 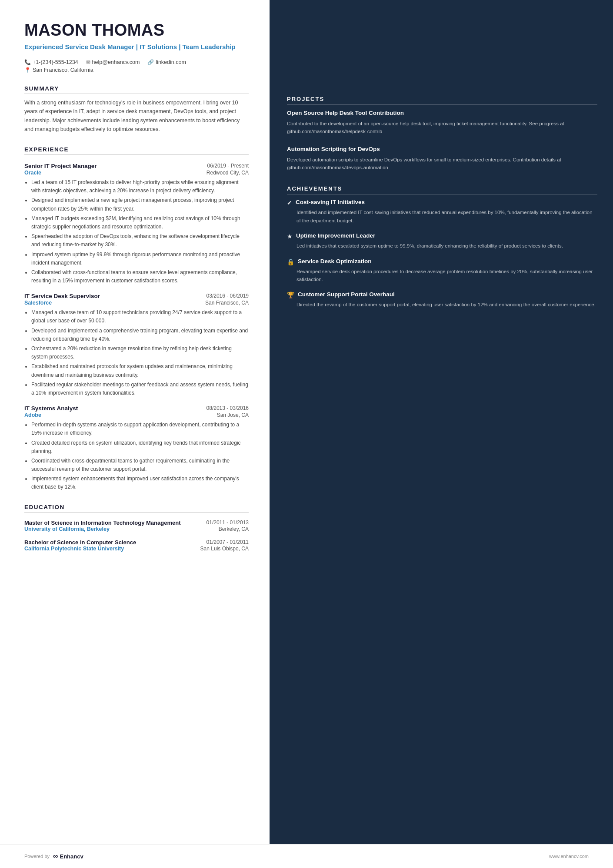 What do you see at coordinates (442, 211) in the screenshot?
I see `achievement-item-1: ✔ Cost-saving IT Initiatives Identified …` at bounding box center [442, 211].